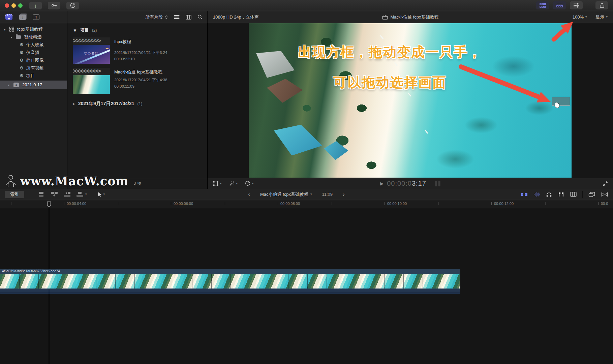  I want to click on snapping-icon, so click(561, 194).